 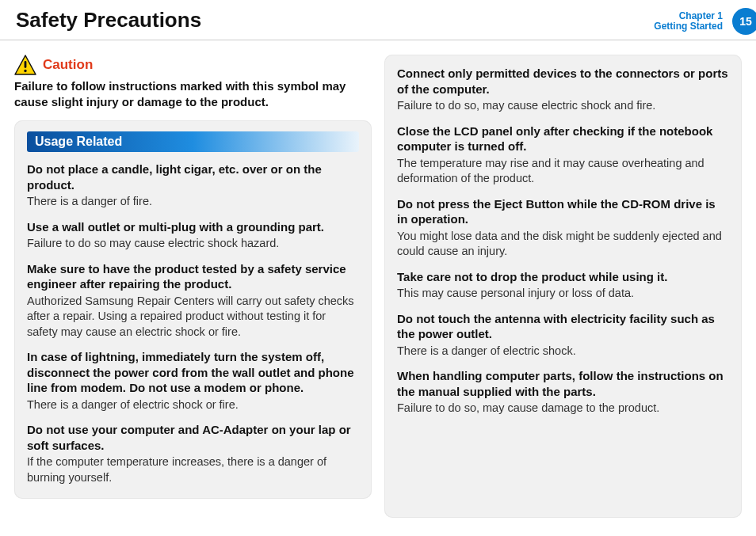 What do you see at coordinates (563, 383) in the screenshot?
I see `precaution-heading: When handling computer parts, follow the…` at bounding box center [563, 383].